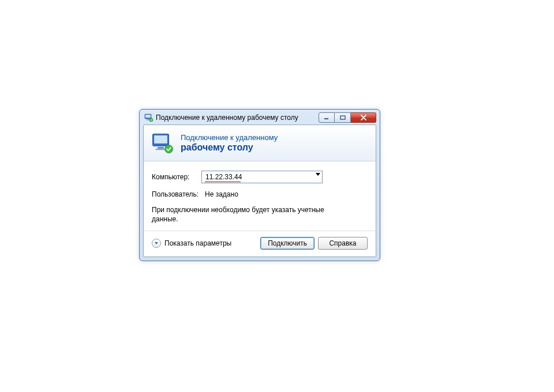 Image resolution: width=554 pixels, height=392 pixels. Describe the element at coordinates (343, 118) in the screenshot. I see `maximize-button` at that location.